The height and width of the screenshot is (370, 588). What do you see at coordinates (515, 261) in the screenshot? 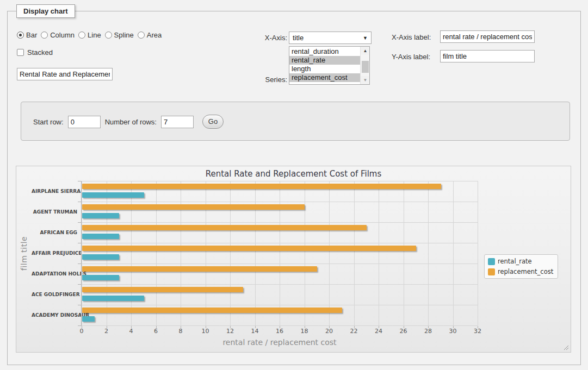
I see `legend-label: rental_rate` at bounding box center [515, 261].